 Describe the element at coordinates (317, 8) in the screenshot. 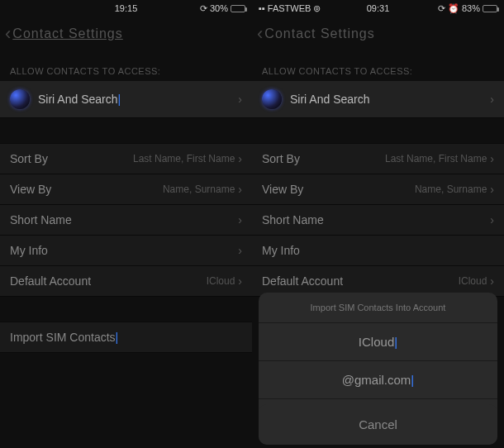

I see `wifi-icon: ⊚` at that location.